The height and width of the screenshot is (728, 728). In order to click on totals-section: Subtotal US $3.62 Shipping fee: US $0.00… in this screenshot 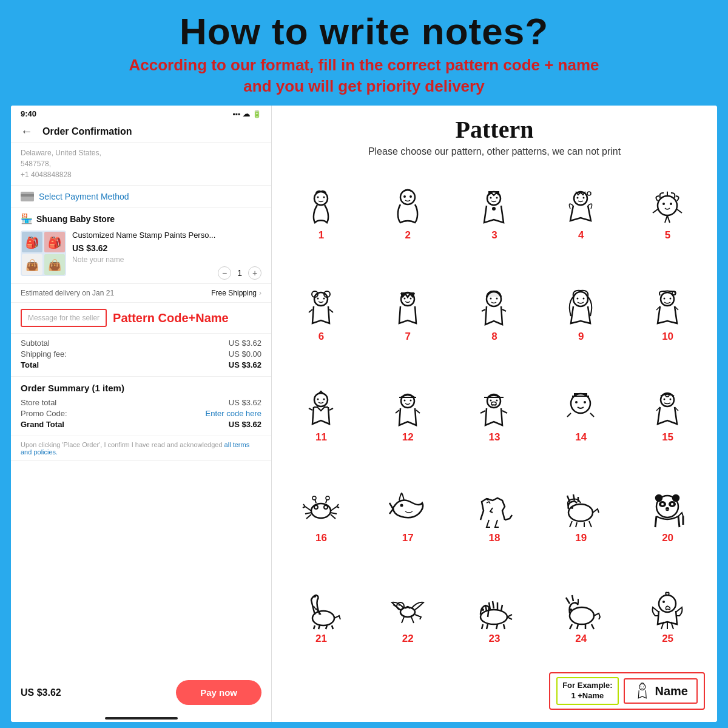, I will do `click(141, 356)`.